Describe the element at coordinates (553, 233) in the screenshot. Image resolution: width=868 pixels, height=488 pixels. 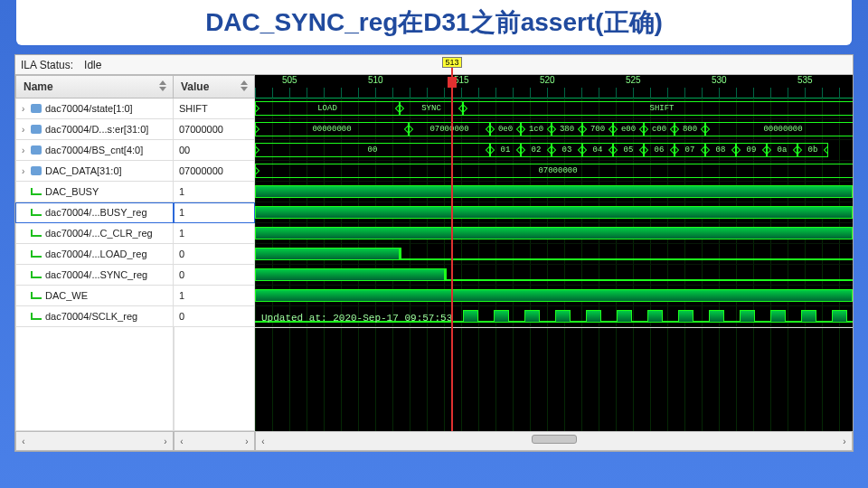
I see `wave-row-cclrreg` at that location.